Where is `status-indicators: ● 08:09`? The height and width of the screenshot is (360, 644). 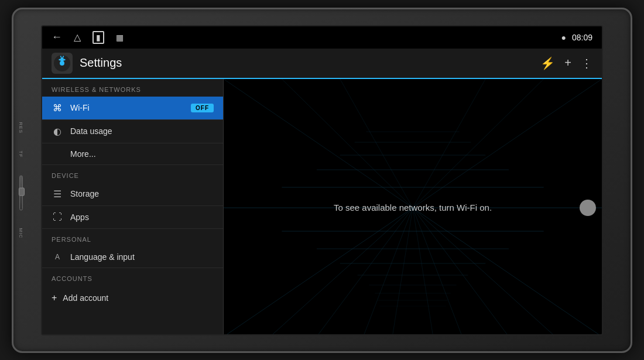
status-indicators: ● 08:09 is located at coordinates (577, 37).